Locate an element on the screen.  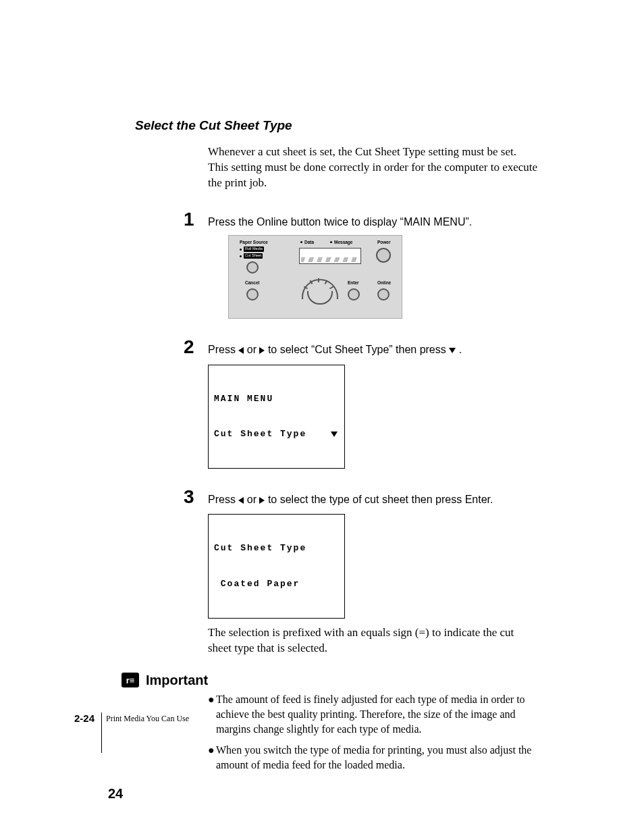
step-text: Press or to select the type of cut sheet… is located at coordinates (350, 500).